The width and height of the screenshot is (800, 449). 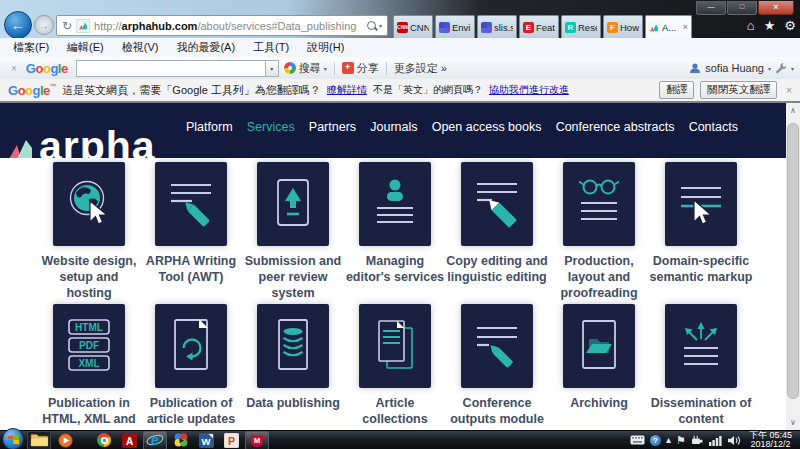 I want to click on svg-text: A, so click(x=128, y=440).